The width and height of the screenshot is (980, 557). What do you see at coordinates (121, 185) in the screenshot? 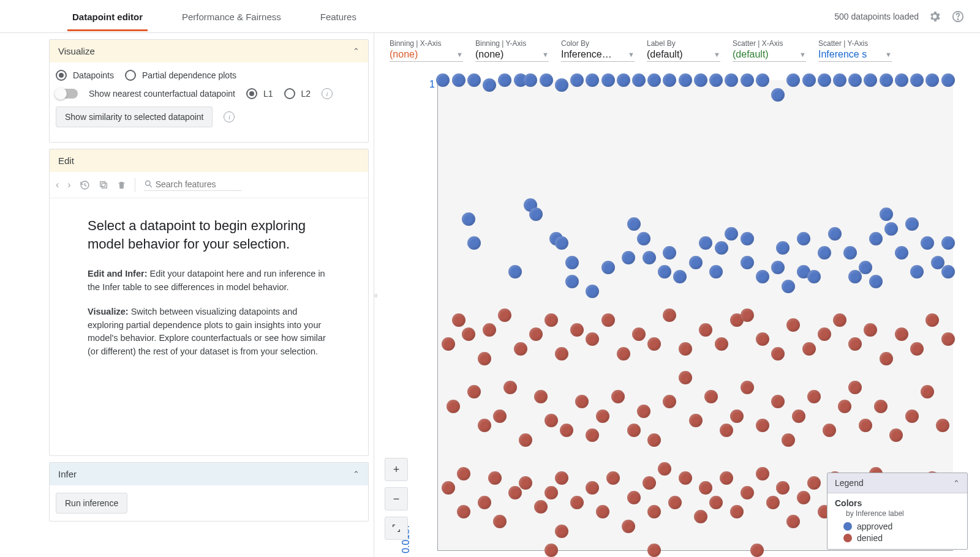
I see `delete-icon` at bounding box center [121, 185].